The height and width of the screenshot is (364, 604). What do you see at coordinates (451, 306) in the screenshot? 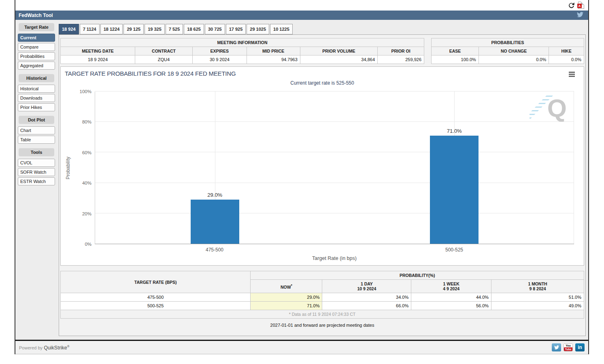
I see `week-cell: 56.0%` at bounding box center [451, 306].